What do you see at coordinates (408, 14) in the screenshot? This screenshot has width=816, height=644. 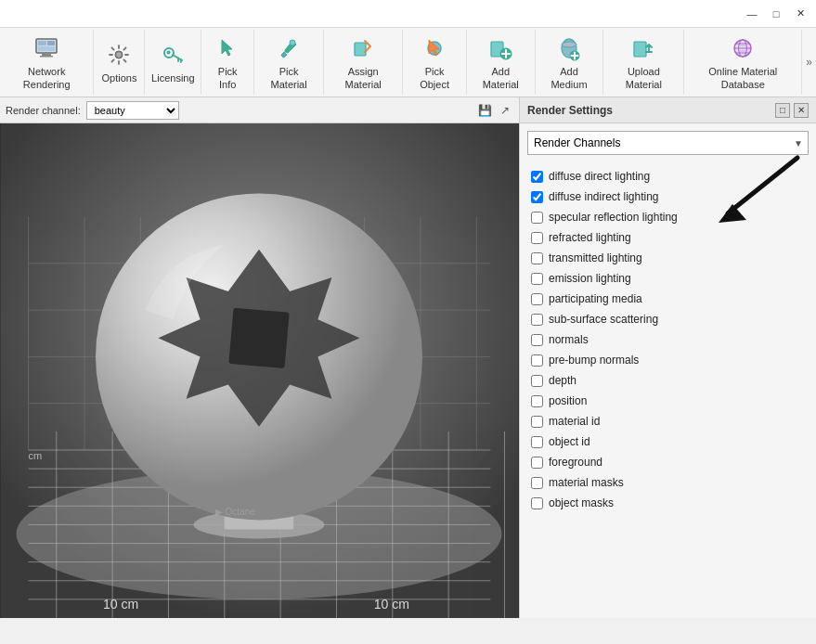 I see `title-bar: — □ ✕` at bounding box center [408, 14].